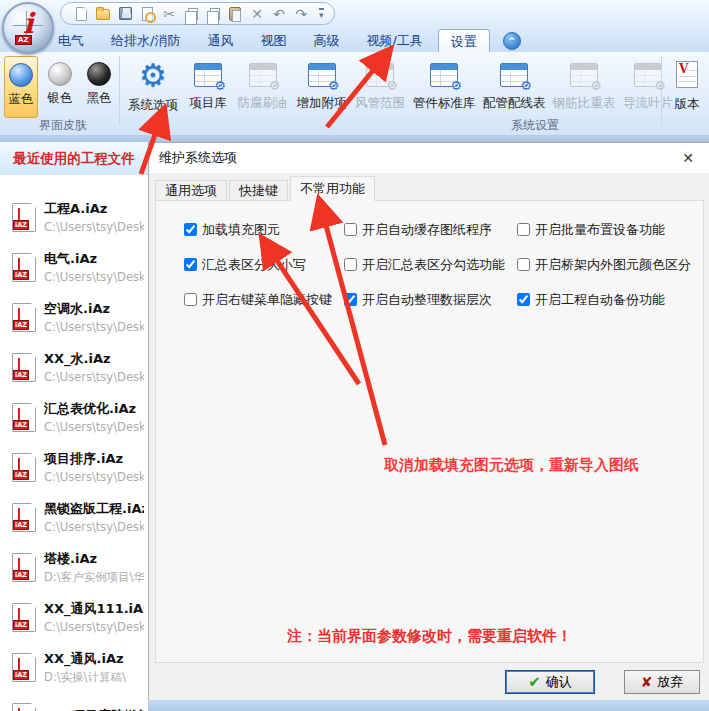 The image size is (709, 711). What do you see at coordinates (147, 14) in the screenshot?
I see `print-preview-icon` at bounding box center [147, 14].